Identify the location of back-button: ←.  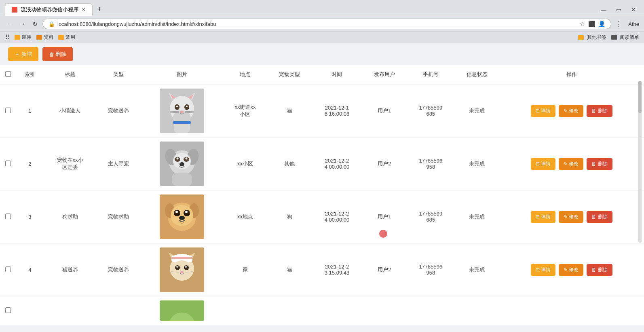
(10, 24).